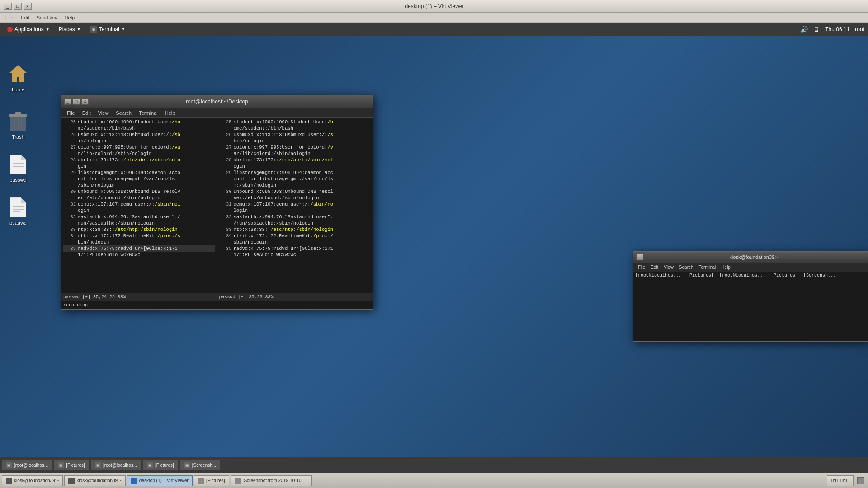 Image resolution: width=868 pixels, height=488 pixels. Describe the element at coordinates (708, 267) in the screenshot. I see `t2menu-terminal: Terminal` at that location.